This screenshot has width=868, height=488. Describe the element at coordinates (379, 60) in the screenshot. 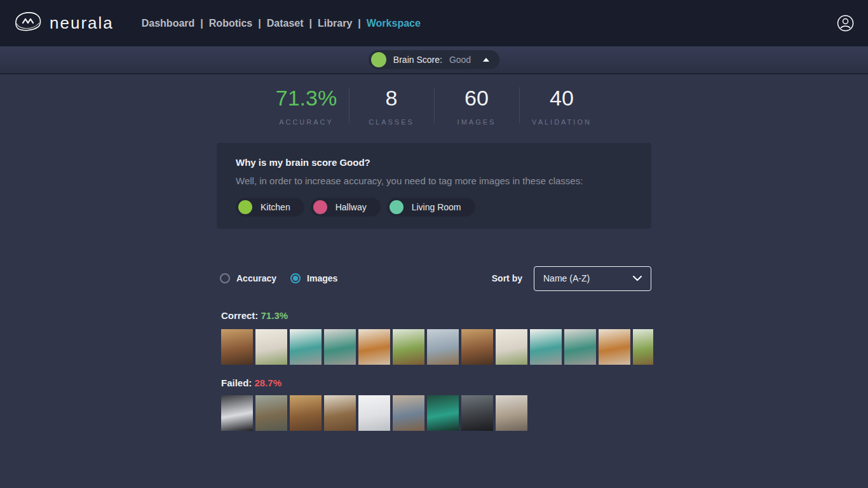

I see `brain-score-status-dot` at that location.